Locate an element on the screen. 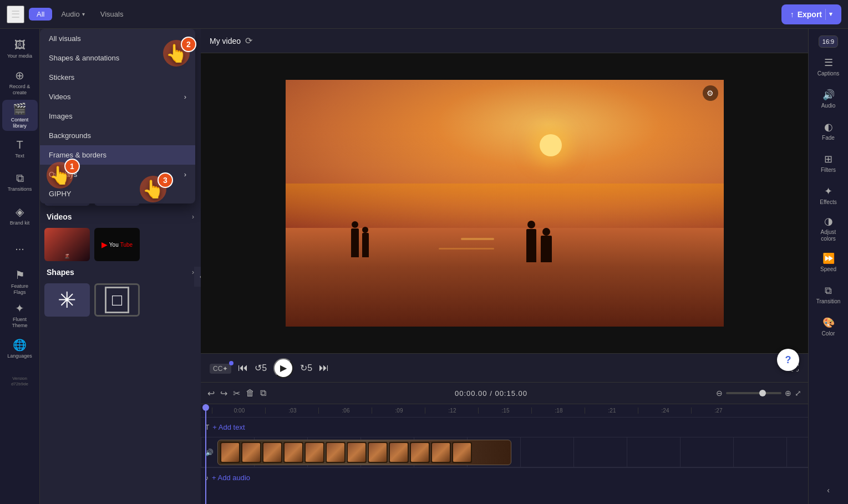  play-button: ▶ is located at coordinates (283, 368).